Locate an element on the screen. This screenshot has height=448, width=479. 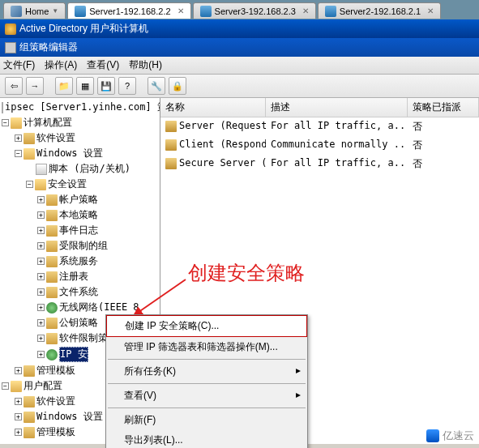
tree-account-policy: +帐户策略 is located at coordinates (79, 199).